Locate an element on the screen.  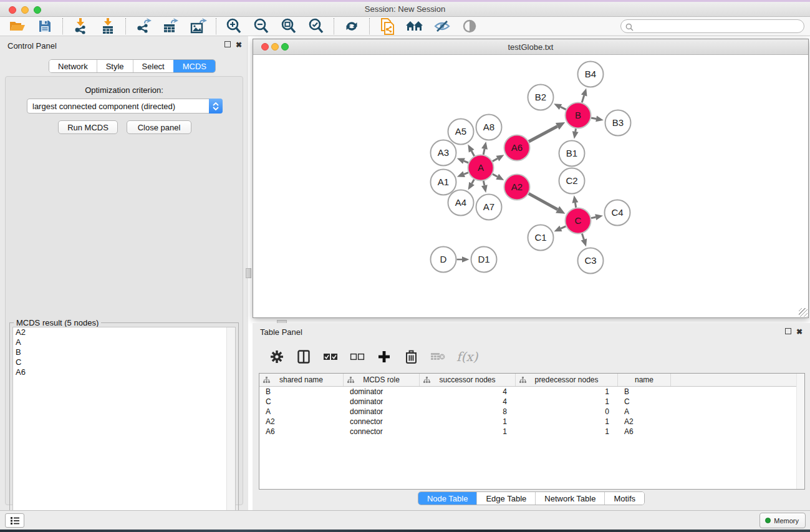
delete-columns-trash-icon is located at coordinates (411, 357).